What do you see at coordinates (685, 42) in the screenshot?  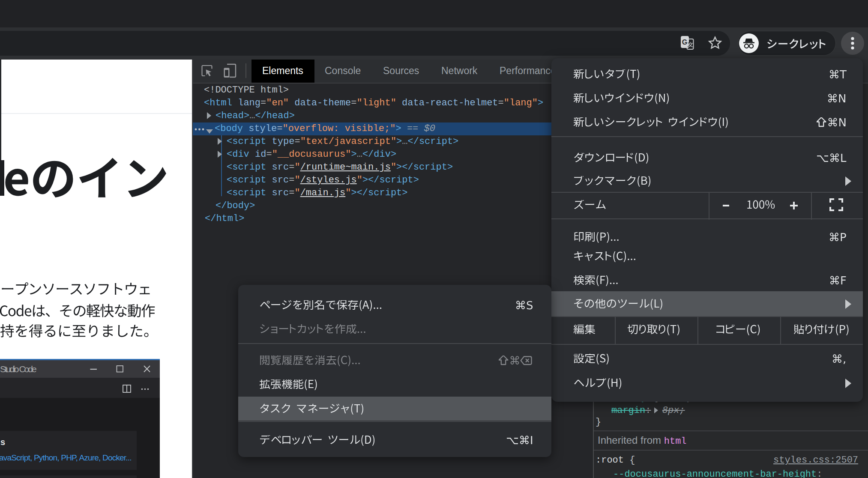 I see `svg-text: G` at bounding box center [685, 42].